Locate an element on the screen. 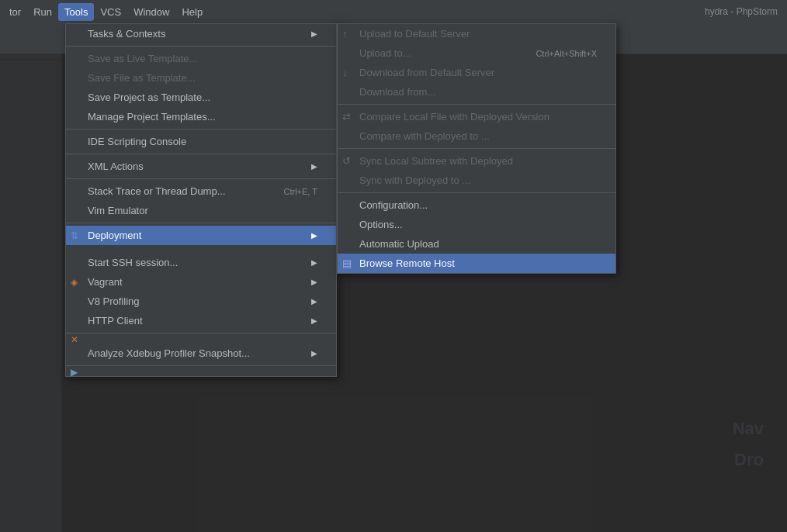 The width and height of the screenshot is (787, 532). arrow-icon-vagrant: ▶ is located at coordinates (307, 262).